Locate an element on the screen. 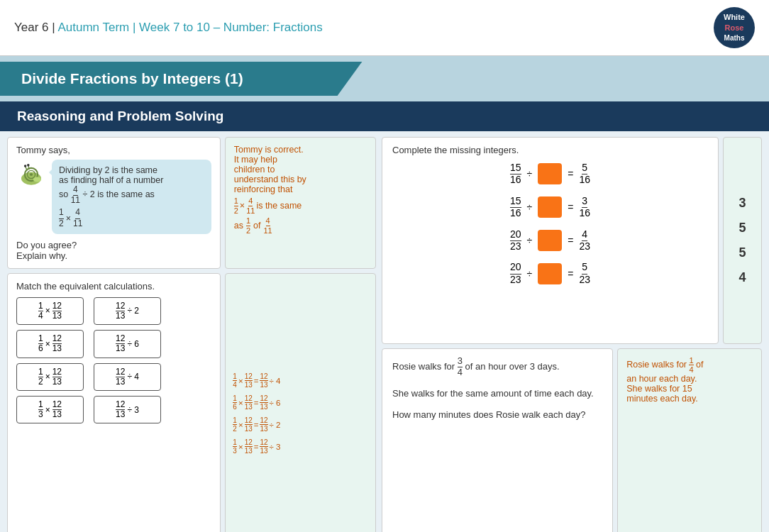 This screenshot has width=769, height=532. match-answer-card: 14 × 1213 = 1213 ÷ 4 16 × 1213 = 1213 ÷ … is located at coordinates (301, 403).